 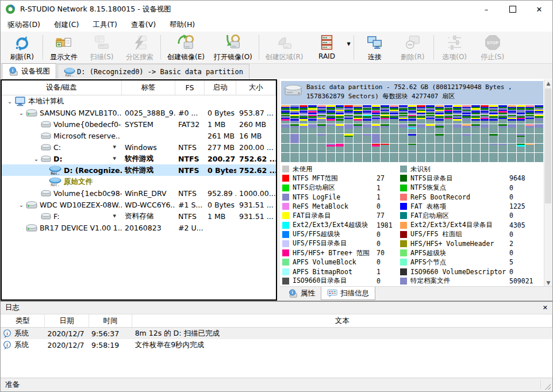 What do you see at coordinates (148, 87) in the screenshot?
I see `tree-column-header-1: 标签` at bounding box center [148, 87].